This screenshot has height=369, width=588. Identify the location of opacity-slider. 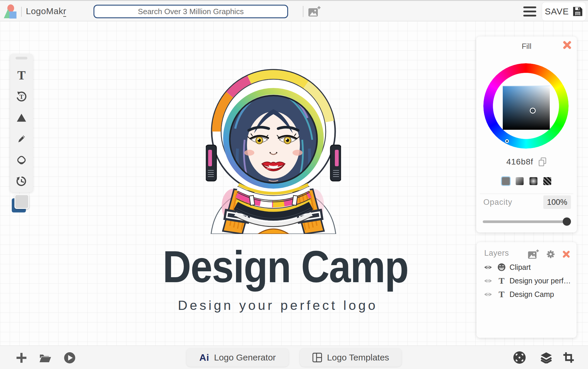
(527, 222).